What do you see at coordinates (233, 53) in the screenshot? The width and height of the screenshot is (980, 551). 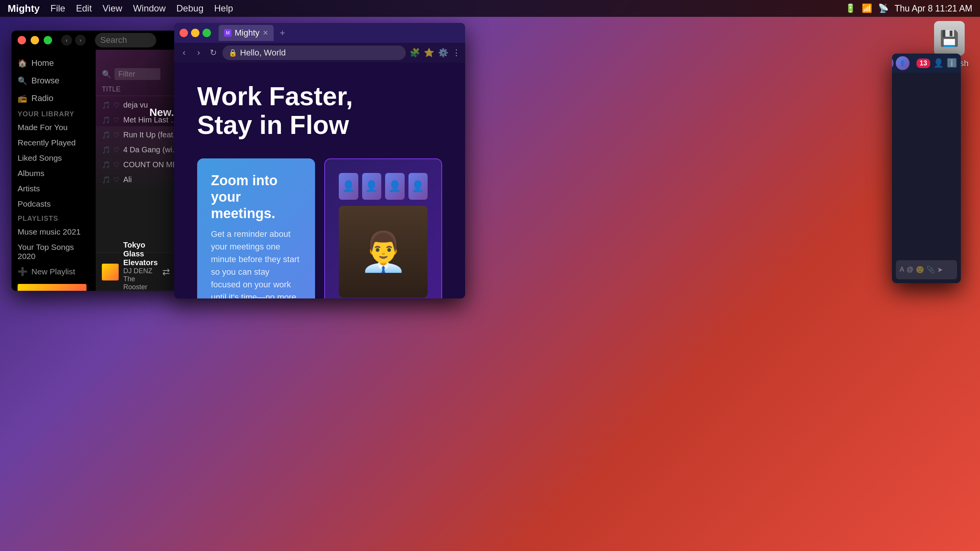 I see `secure-icon: 🔒` at bounding box center [233, 53].